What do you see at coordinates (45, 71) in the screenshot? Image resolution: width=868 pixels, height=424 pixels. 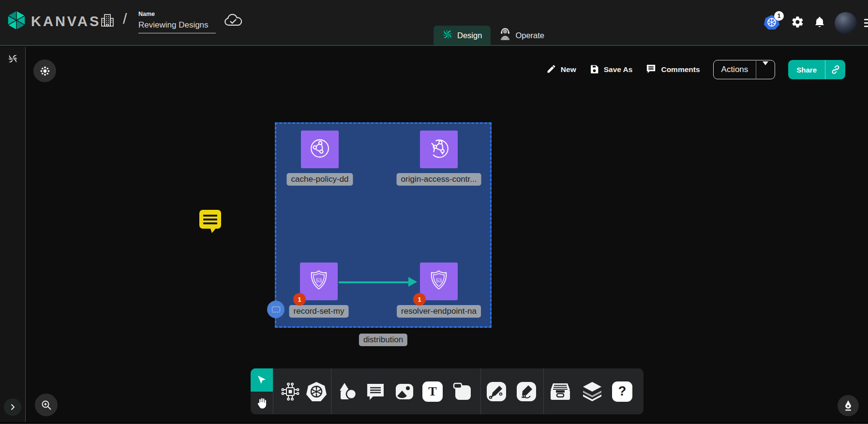 I see `canvas-module-button` at bounding box center [45, 71].